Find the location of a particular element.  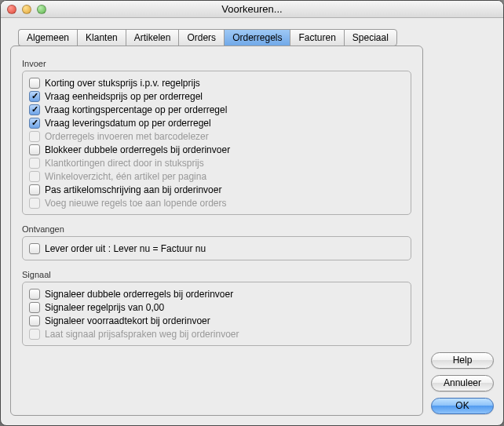

option-label: Klantkortingen direct door in stuksprijs is located at coordinates (124, 163).